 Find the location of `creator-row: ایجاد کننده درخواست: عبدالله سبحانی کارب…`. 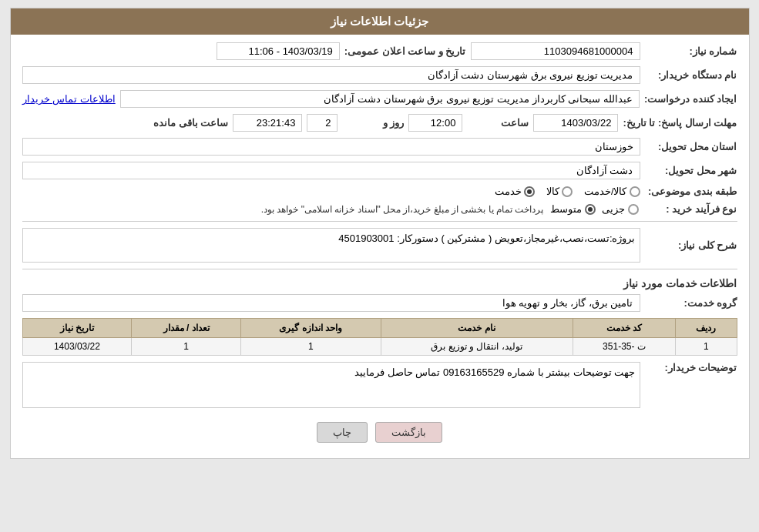

creator-row: ایجاد کننده درخواست: عبدالله سبحانی کارب… is located at coordinates (380, 99).